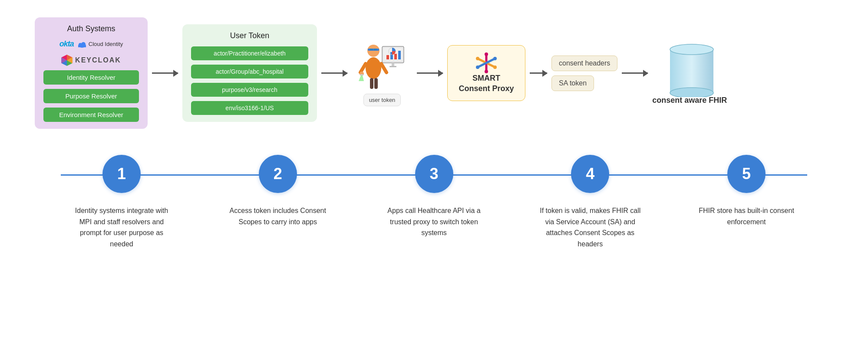  Describe the element at coordinates (434, 202) in the screenshot. I see `timeline-item-3: 3 Apps call Healthcare API via a trusted…` at that location.